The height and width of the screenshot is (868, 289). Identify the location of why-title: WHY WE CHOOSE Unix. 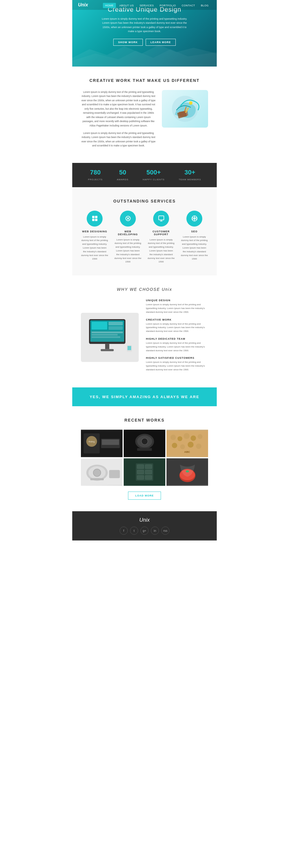
(145, 289).